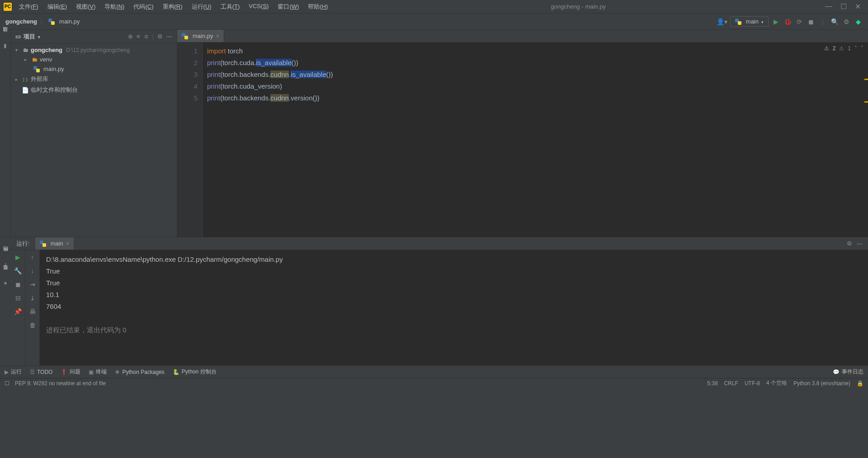  Describe the element at coordinates (139, 372) in the screenshot. I see `packages-tool-button: ❖Python Packages` at that location.